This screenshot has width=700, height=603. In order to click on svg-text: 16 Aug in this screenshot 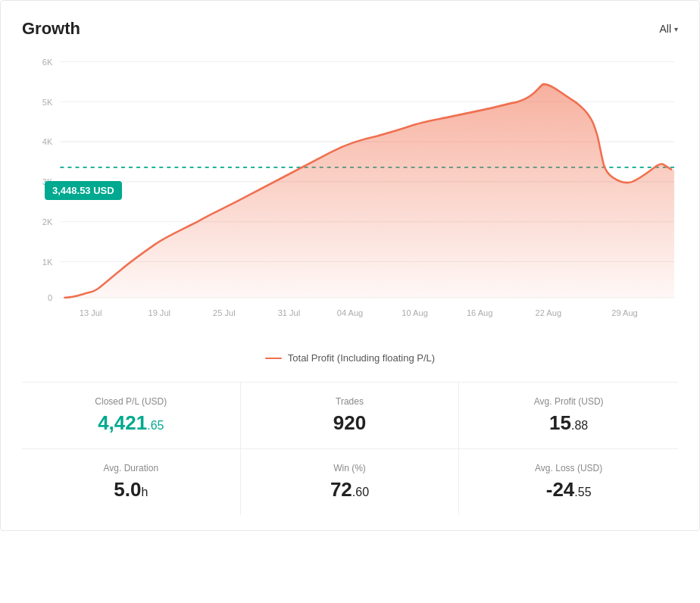, I will do `click(480, 313)`.